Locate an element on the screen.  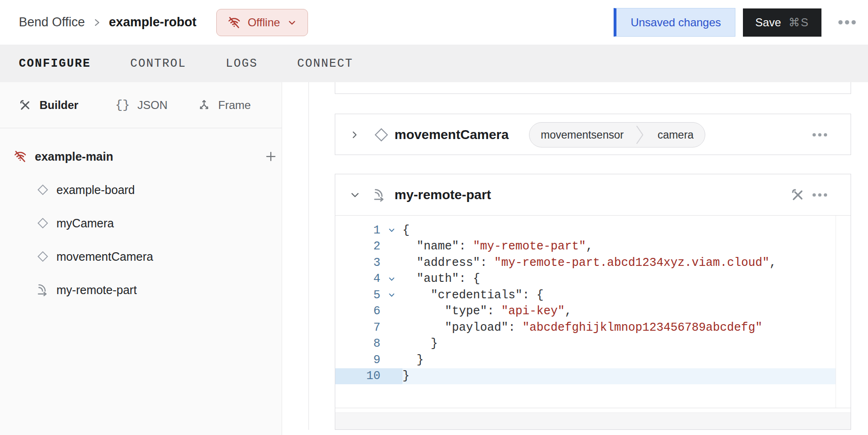
card-title: movementCamera is located at coordinates (451, 135).